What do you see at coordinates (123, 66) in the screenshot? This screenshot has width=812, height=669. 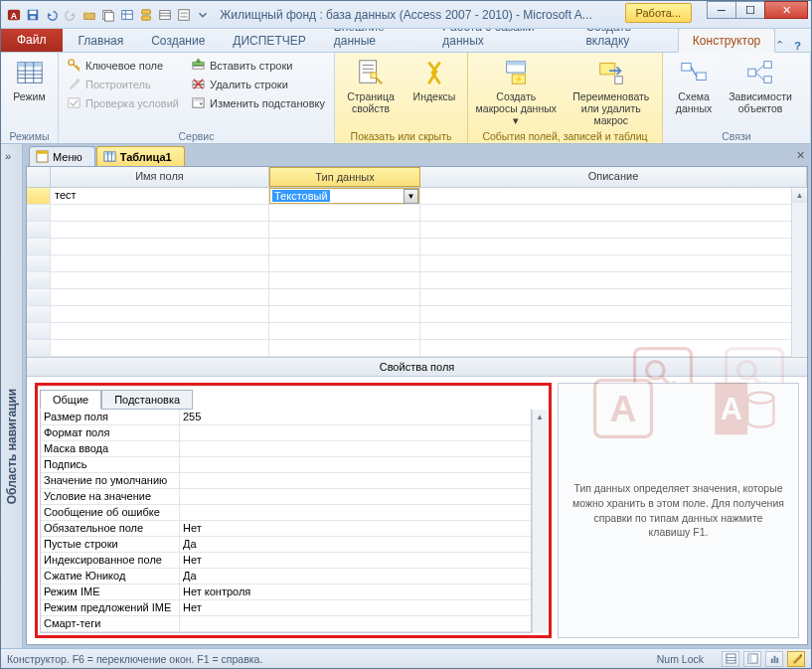 I see `primary-key-button: Ключевое поле` at bounding box center [123, 66].